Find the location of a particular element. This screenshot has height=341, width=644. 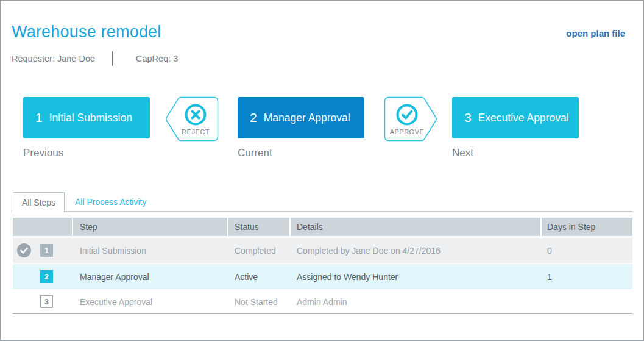

workflow-step-next: 3 Executive Approval is located at coordinates (515, 118).